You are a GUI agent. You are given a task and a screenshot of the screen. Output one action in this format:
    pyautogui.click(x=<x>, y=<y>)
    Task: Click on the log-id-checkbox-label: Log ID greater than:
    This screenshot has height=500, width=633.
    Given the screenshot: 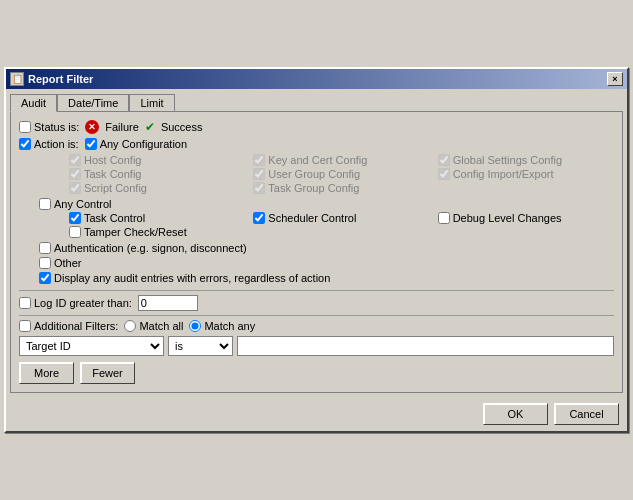 What is the action you would take?
    pyautogui.click(x=76, y=303)
    